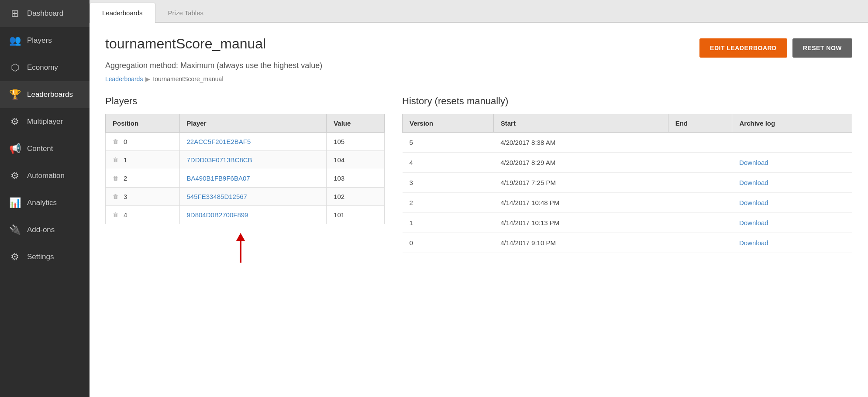  I want to click on player-link: BA490B1FB9F6BA07, so click(218, 178).